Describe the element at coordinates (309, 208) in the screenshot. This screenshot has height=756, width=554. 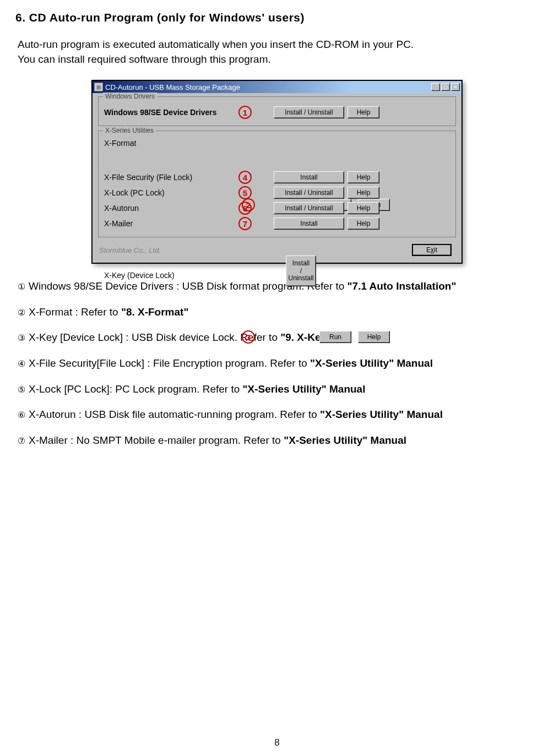
I see `install-uninstall-button-6: Install / Uninstall` at that location.